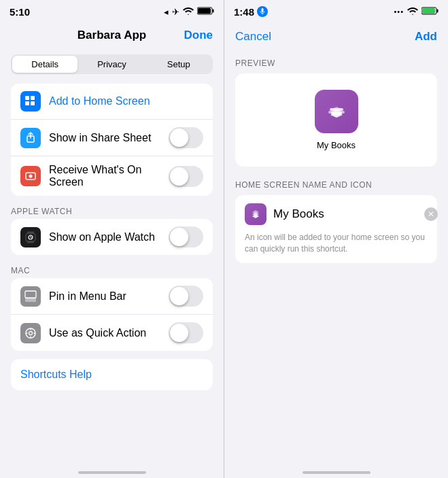 The image size is (448, 478). I want to click on share-sheet-toggle, so click(186, 137).